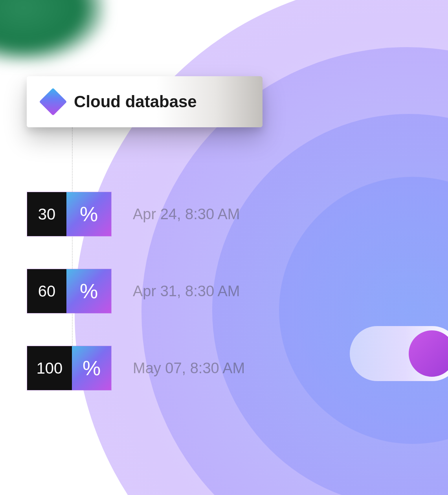 Image resolution: width=448 pixels, height=495 pixels. Describe the element at coordinates (186, 292) in the screenshot. I see `timestamp: Apr 31, 8:30 AM` at that location.